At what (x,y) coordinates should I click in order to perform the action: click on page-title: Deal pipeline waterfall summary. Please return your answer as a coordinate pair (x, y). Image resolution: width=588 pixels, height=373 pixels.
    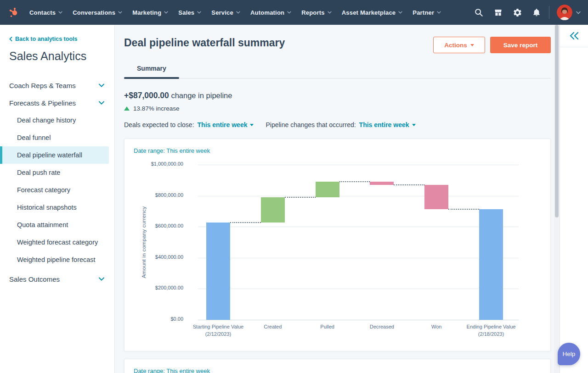
    Looking at the image, I should click on (204, 43).